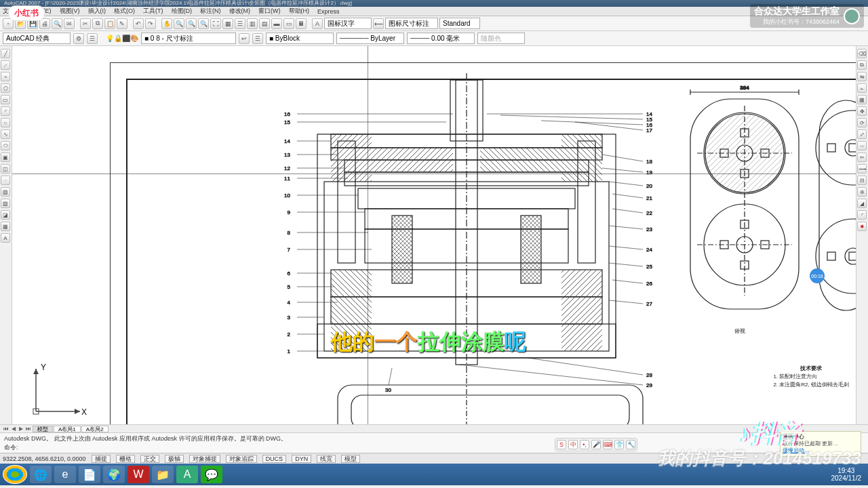 This screenshot has width=868, height=488. Describe the element at coordinates (6, 428) in the screenshot. I see `tab-first: ⏮` at that location.